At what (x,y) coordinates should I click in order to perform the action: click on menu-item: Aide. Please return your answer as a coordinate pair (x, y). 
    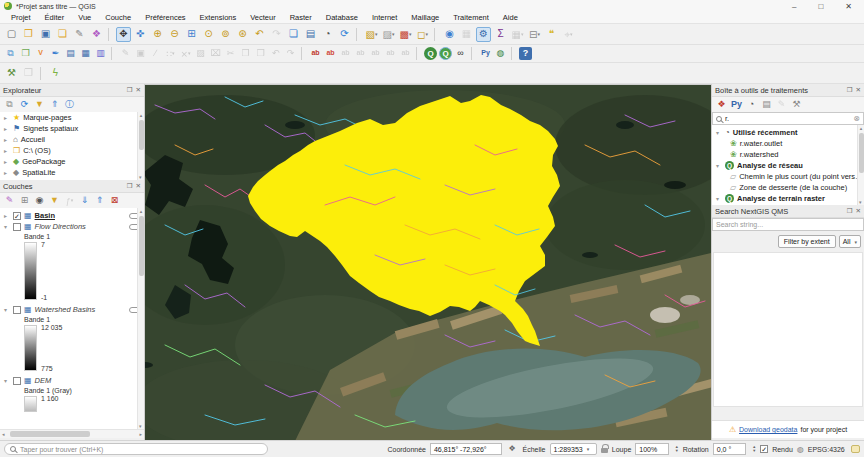
    Looking at the image, I should click on (510, 18).